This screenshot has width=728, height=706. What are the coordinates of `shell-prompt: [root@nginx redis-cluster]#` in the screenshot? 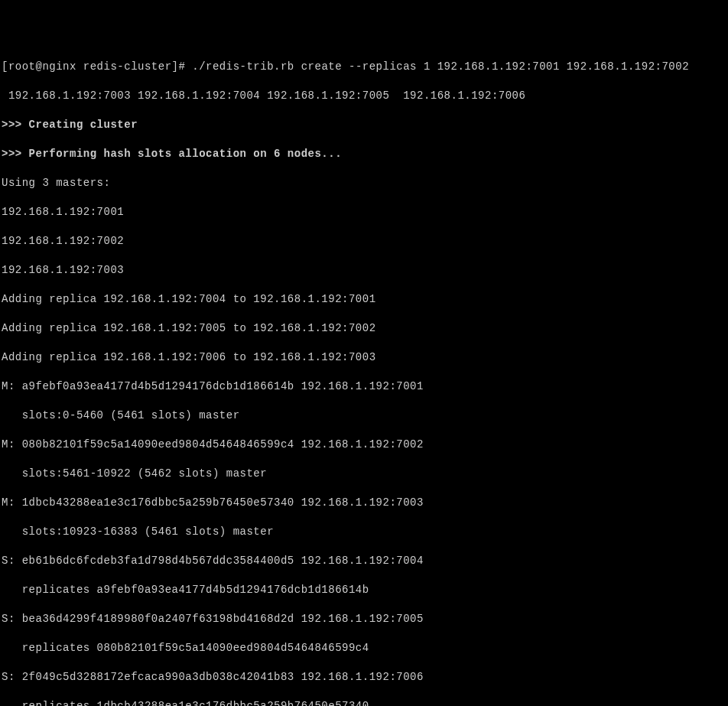 It's located at (96, 67).